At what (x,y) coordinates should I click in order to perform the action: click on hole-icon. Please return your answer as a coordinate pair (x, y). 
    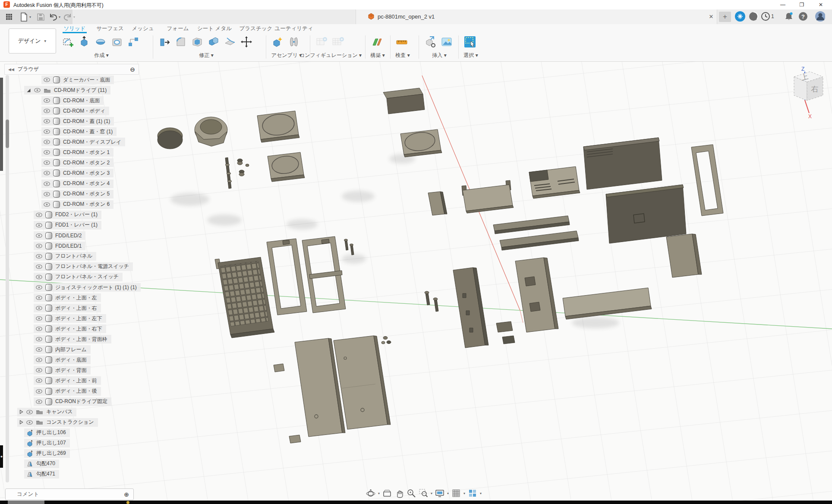
    Looking at the image, I should click on (117, 42).